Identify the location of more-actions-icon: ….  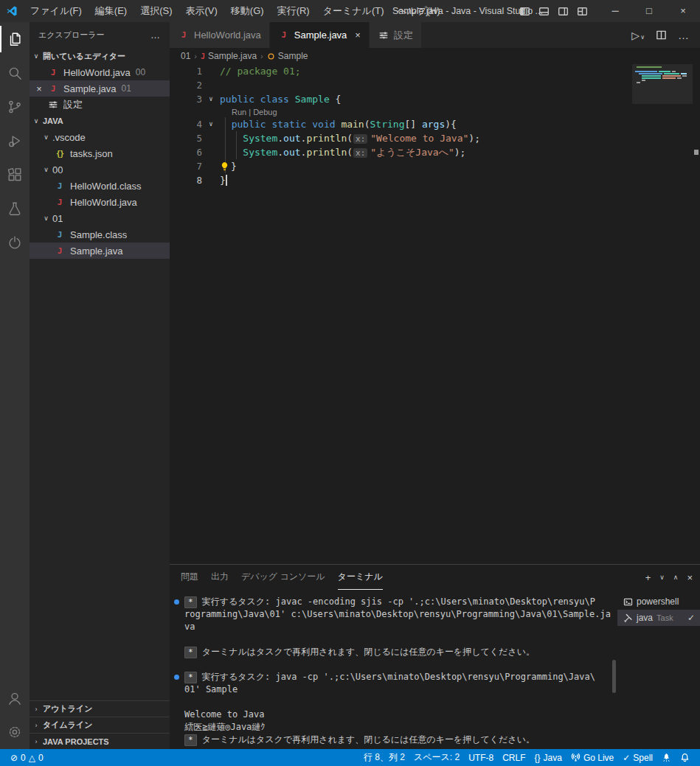
(683, 35).